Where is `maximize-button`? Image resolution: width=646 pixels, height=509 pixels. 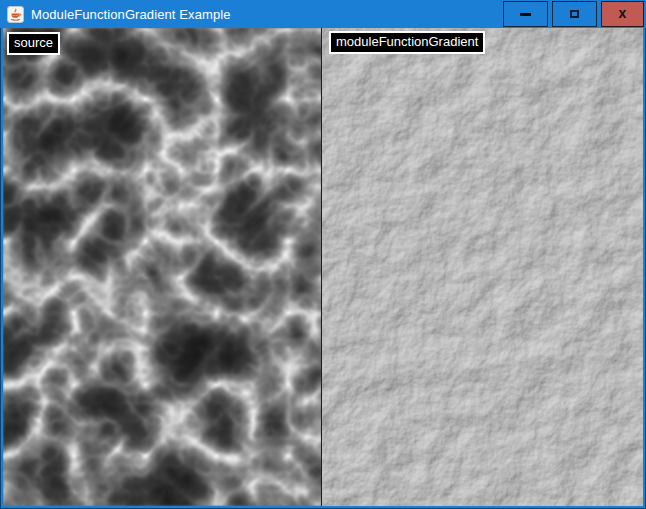
maximize-button is located at coordinates (574, 14).